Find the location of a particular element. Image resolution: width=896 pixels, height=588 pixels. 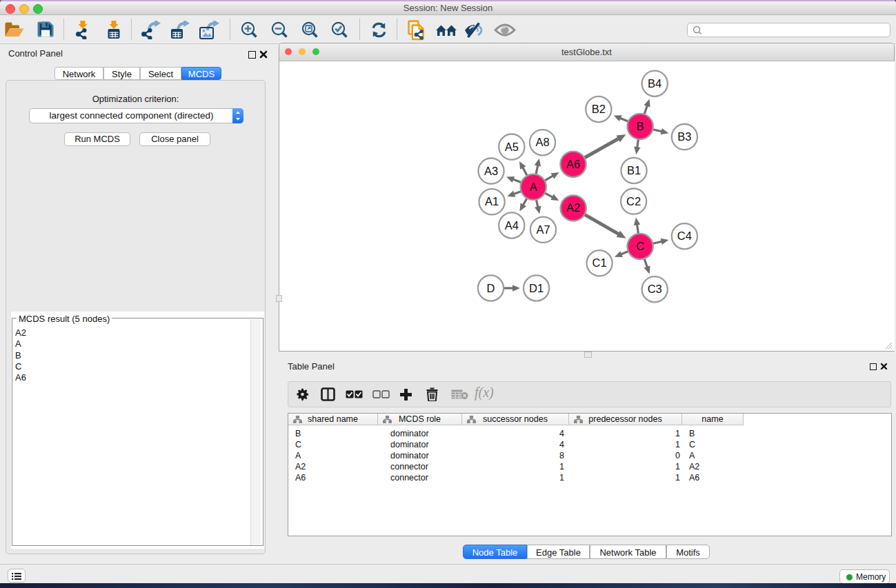

svg-text: A7 is located at coordinates (543, 230).